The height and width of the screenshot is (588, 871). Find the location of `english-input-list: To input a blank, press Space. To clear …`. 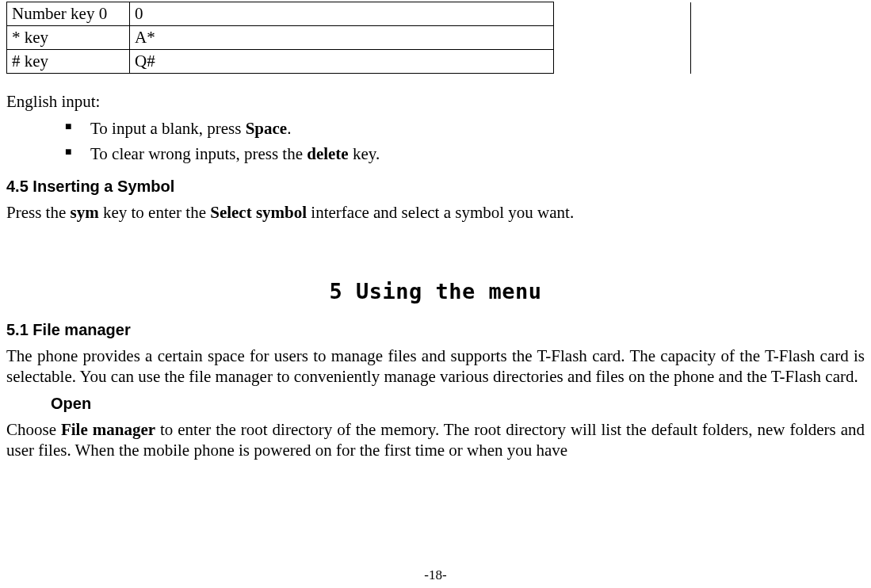

english-input-list: To input a blank, press Space. To clear … is located at coordinates (436, 141).